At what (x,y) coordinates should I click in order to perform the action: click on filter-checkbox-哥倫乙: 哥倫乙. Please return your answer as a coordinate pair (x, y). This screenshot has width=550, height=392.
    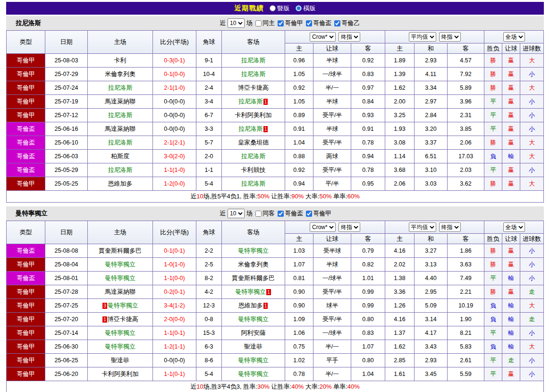
    Looking at the image, I should click on (347, 23).